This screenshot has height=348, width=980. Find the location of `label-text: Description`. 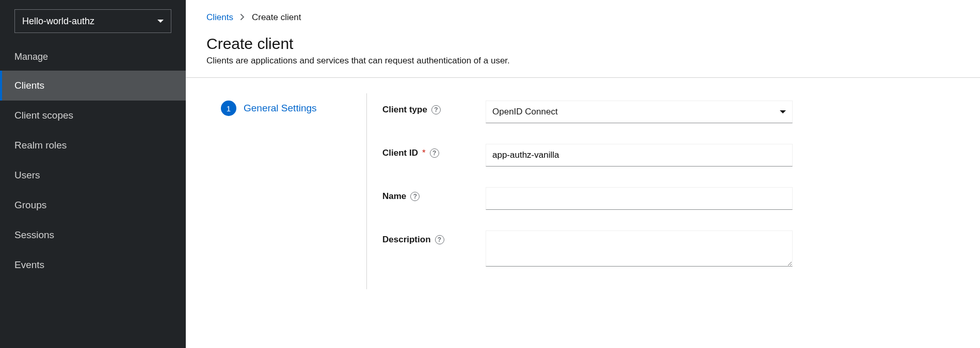

label-text: Description is located at coordinates (407, 240).